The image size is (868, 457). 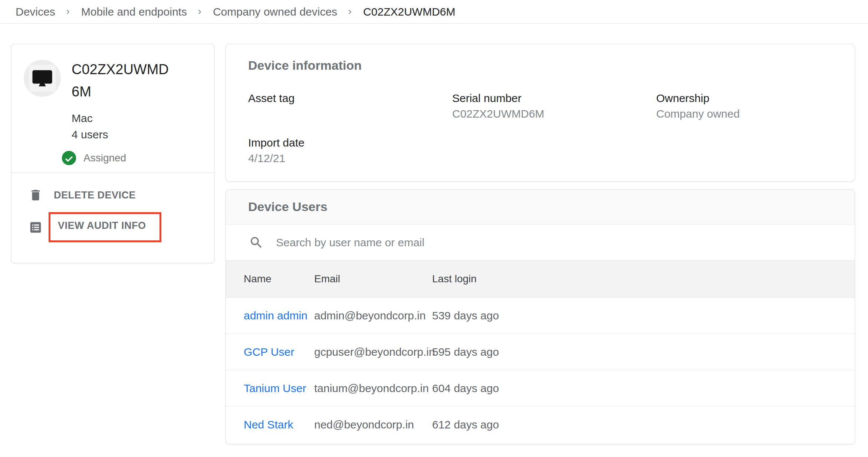 I want to click on user-email: ned@beyondcorp.in, so click(x=373, y=425).